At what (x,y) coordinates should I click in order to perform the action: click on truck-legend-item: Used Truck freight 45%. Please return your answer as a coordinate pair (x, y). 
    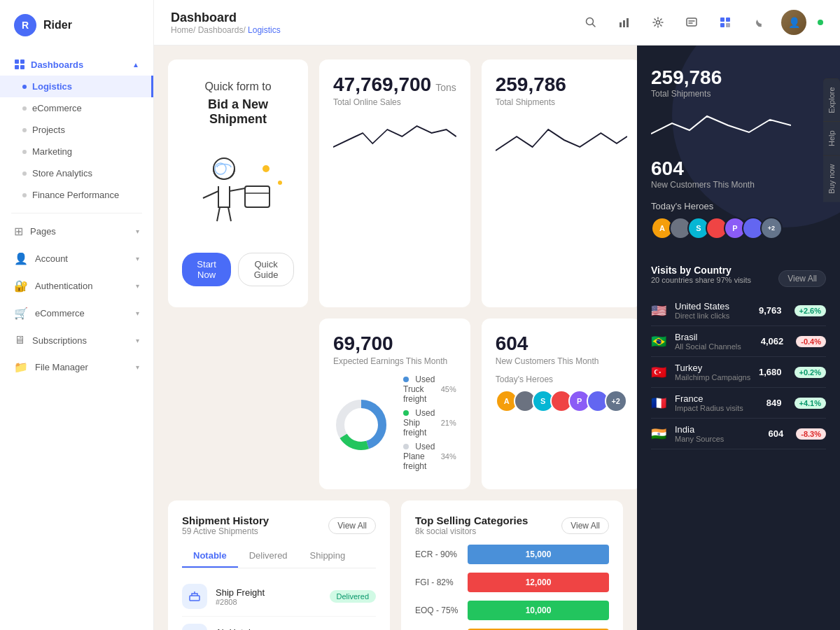
    Looking at the image, I should click on (430, 389).